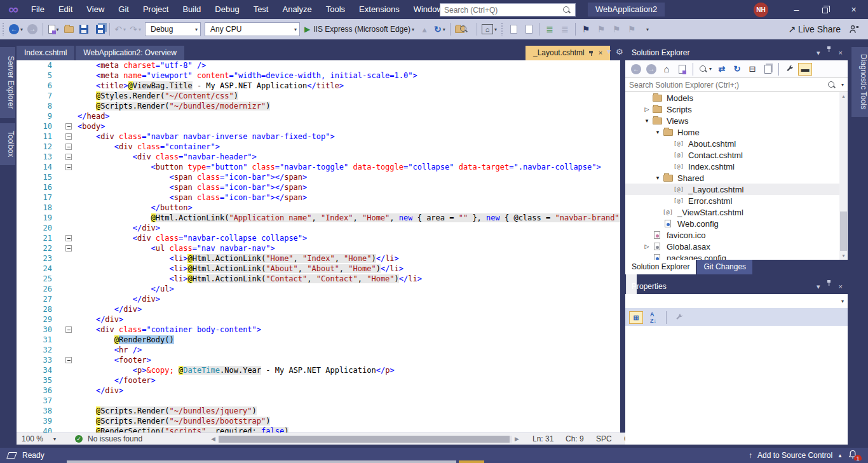  What do you see at coordinates (53, 29) in the screenshot?
I see `new-file-button: ▾` at bounding box center [53, 29].